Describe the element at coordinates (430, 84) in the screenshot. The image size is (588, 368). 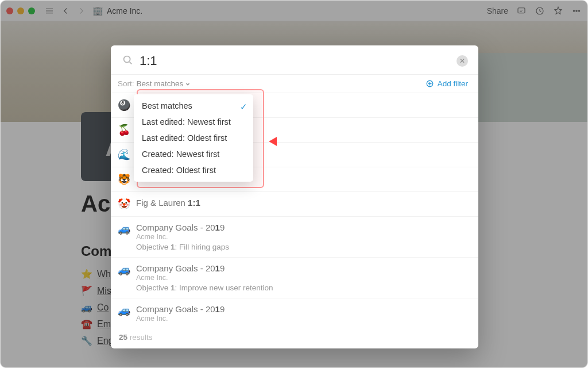
I see `filter-icon` at that location.